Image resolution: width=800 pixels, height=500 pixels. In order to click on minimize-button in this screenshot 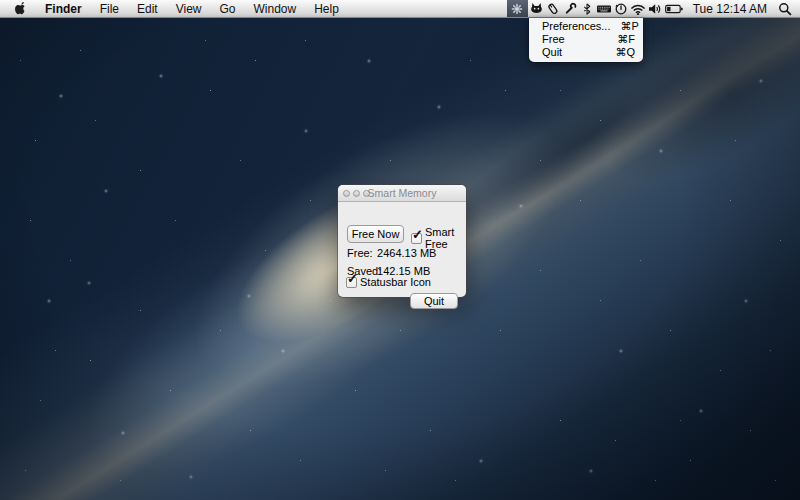, I will do `click(356, 194)`.